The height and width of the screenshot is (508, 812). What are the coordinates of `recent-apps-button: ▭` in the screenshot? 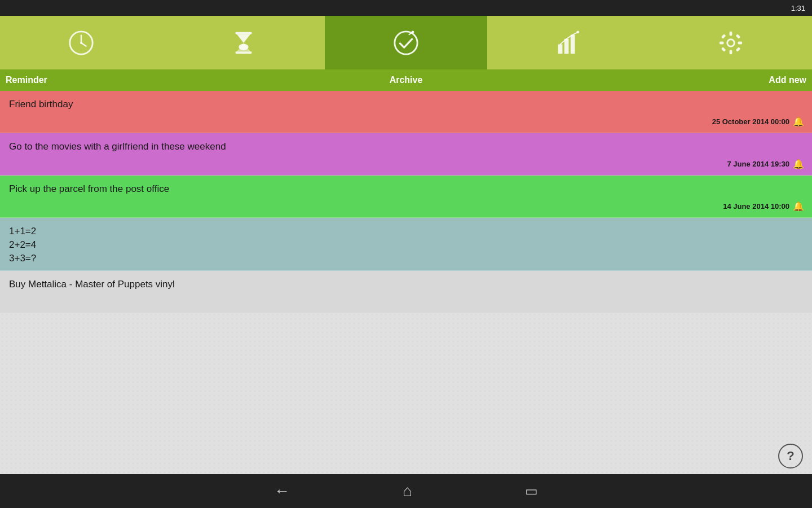 It's located at (531, 491).